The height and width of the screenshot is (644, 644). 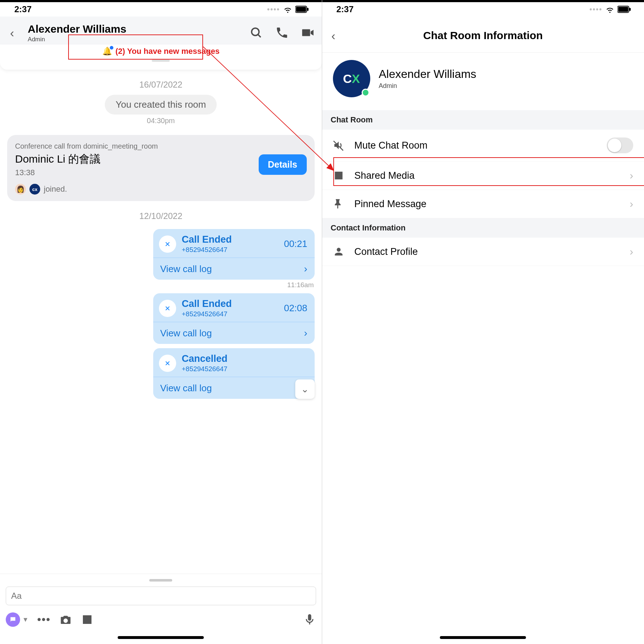 I want to click on contact-profile-row: Contact Profile ›, so click(x=483, y=252).